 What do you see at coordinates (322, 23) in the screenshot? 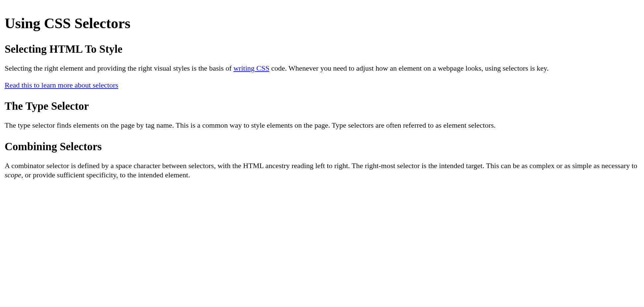
I see `page-title: Using CSS Selectors` at bounding box center [322, 23].